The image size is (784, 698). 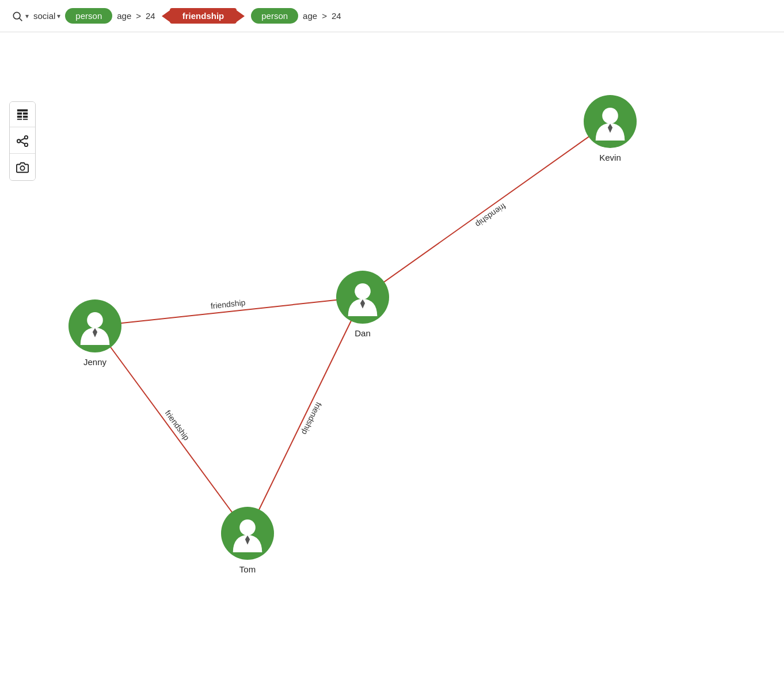 I want to click on node-label: Kevin, so click(x=610, y=158).